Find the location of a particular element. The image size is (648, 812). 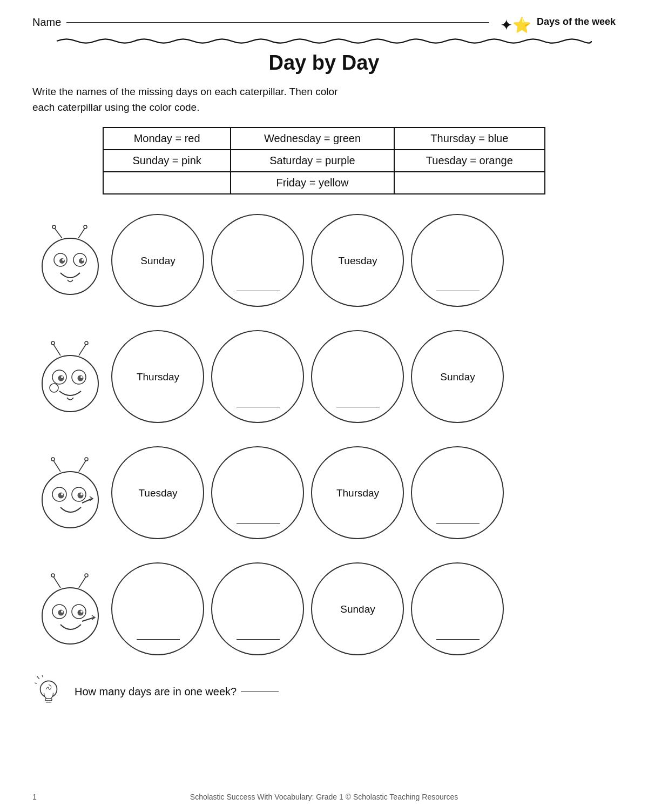

segment-2-1: Thursday is located at coordinates (158, 377).